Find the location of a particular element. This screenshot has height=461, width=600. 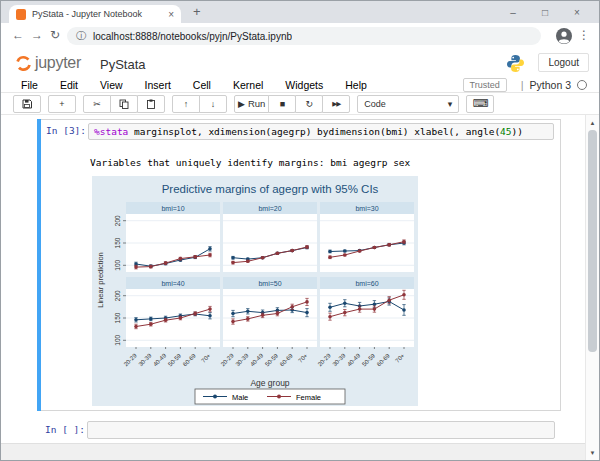

notebook-title: PyStata is located at coordinates (123, 64).